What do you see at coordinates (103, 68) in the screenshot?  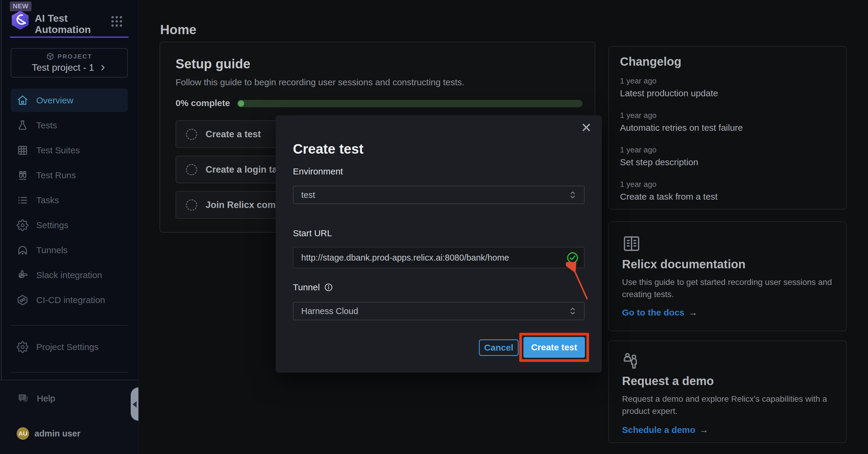 I see `chevron-right-icon` at bounding box center [103, 68].